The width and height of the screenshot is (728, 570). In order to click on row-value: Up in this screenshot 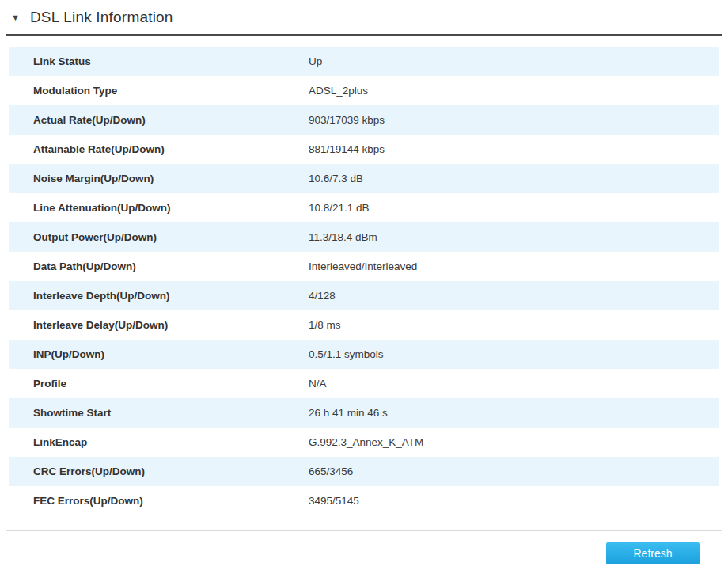, I will do `click(514, 62)`.